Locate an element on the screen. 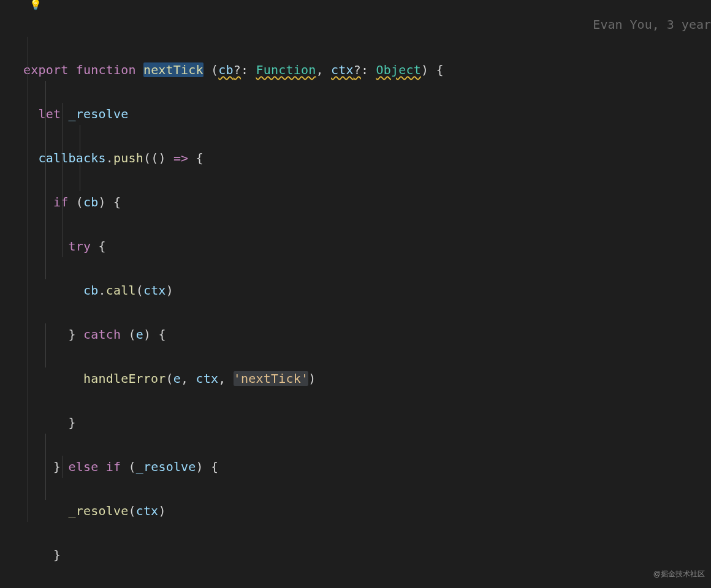 The height and width of the screenshot is (588, 711). string-nextTick-highlight: 'nextTick' is located at coordinates (271, 379).